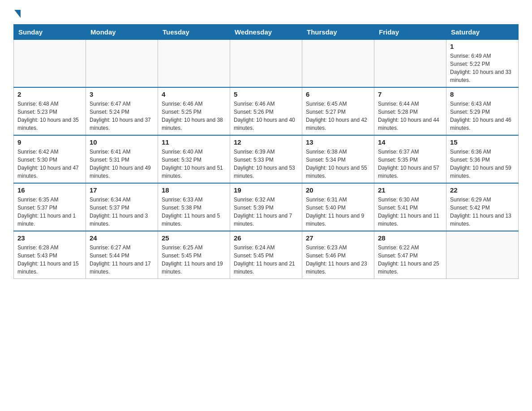  I want to click on day-info: Sunrise: 6:37 AMSunset: 5:35 PMDaylight:…, so click(410, 164).